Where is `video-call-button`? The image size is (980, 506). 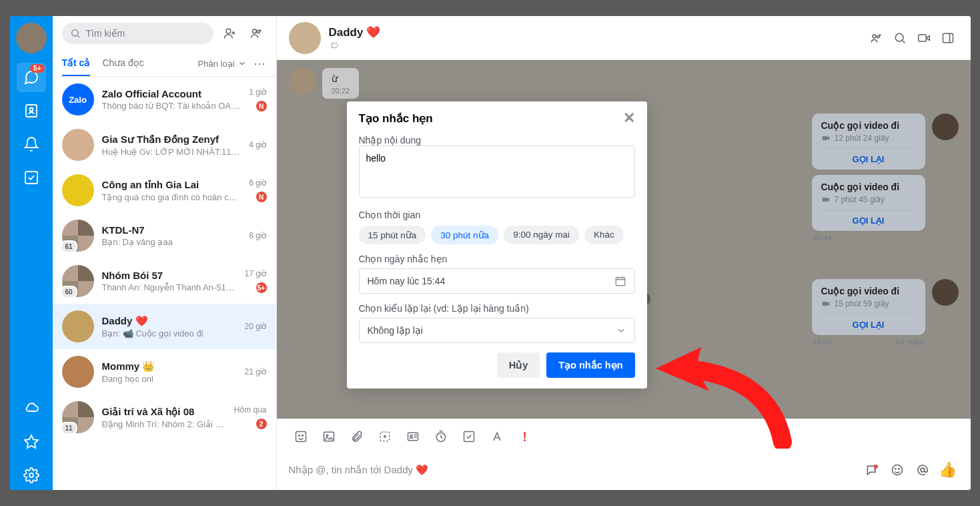
video-call-button is located at coordinates (924, 38).